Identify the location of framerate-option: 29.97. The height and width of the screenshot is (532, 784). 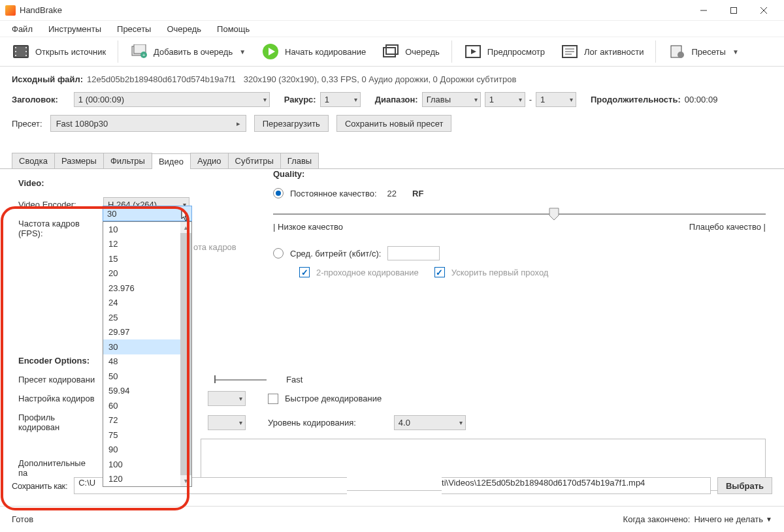
(148, 333).